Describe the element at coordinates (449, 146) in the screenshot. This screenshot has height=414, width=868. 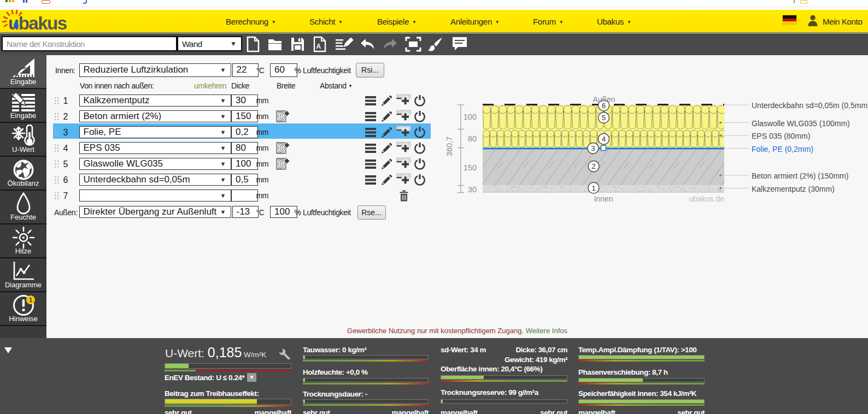
I see `svg-text: 360,7` at that location.